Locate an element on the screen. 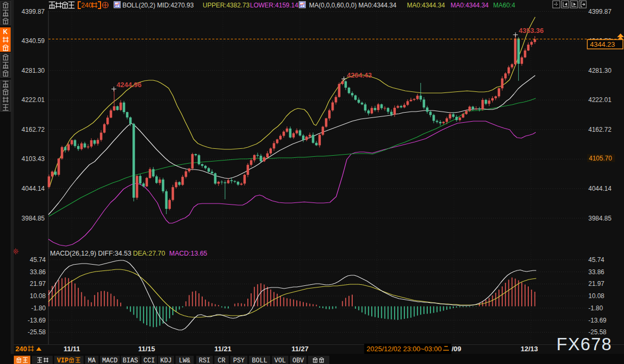  svg-text: PSY is located at coordinates (239, 360).